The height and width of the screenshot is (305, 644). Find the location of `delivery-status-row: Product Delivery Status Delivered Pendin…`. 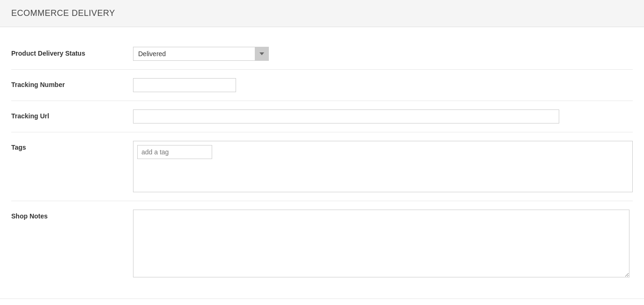

delivery-status-row: Product Delivery Status Delivered Pendin… is located at coordinates (322, 54).